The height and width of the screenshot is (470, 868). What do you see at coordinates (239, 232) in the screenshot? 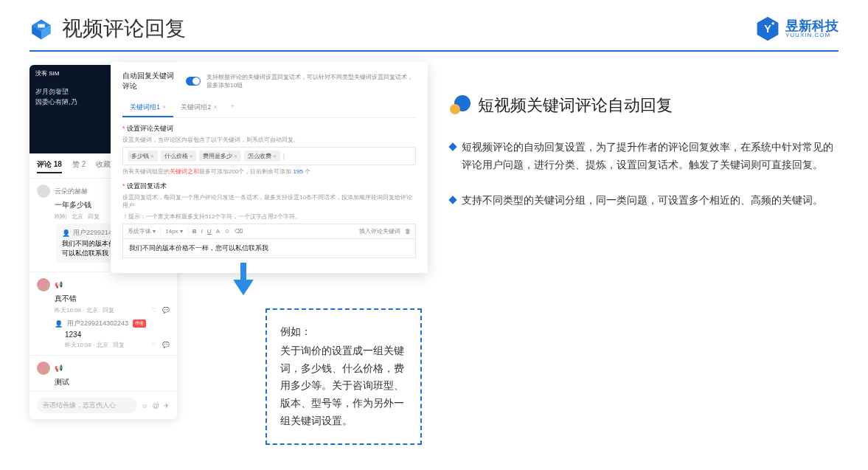
I see `clear-icon: ⌫` at bounding box center [239, 232].